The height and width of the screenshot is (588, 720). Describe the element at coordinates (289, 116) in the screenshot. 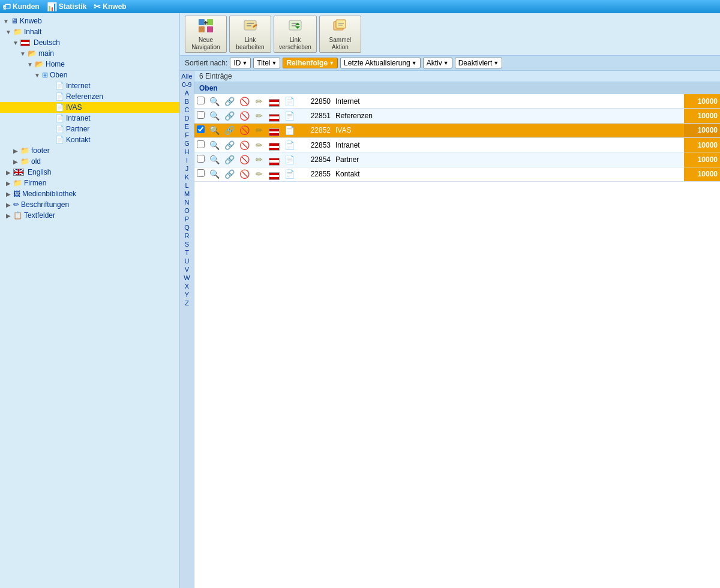

I see `page-icon-referenzen: 📄` at that location.